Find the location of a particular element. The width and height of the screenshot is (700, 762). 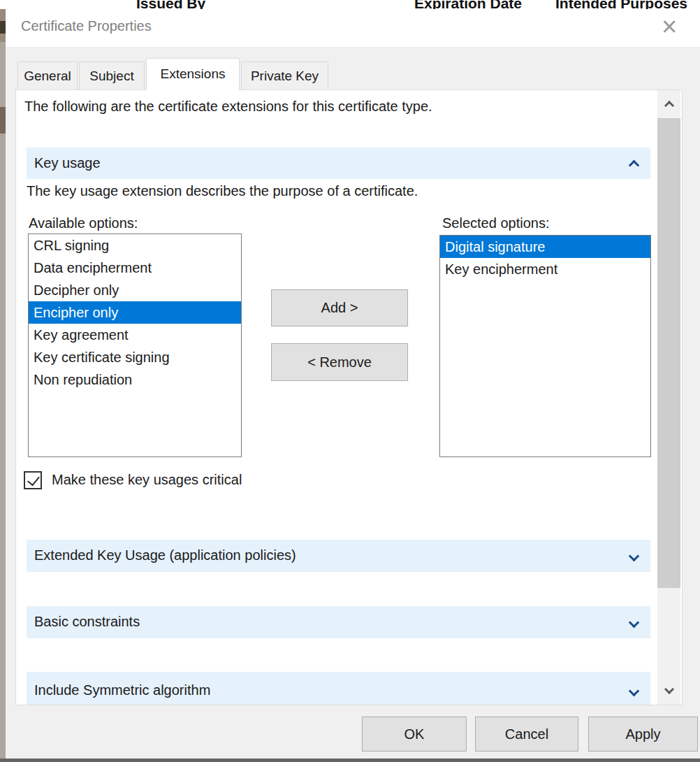

add-button: Add > is located at coordinates (340, 308).